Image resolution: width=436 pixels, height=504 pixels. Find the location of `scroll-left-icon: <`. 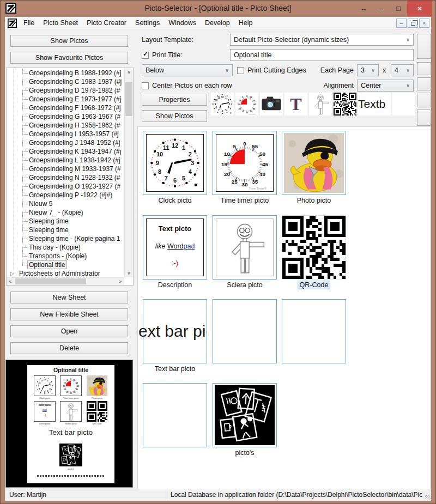

scroll-left-icon: < is located at coordinates (10, 281).